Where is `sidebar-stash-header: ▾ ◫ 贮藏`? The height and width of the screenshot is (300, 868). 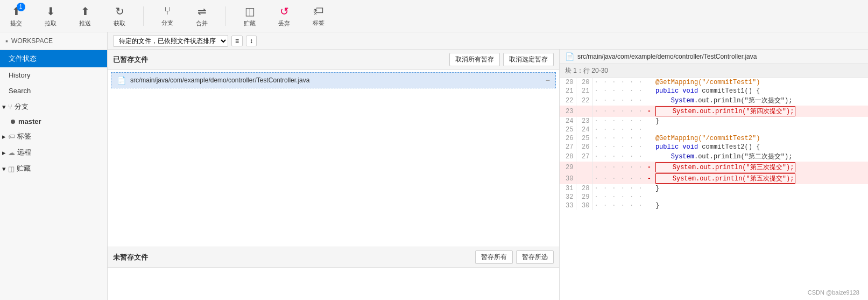
sidebar-stash-header: ▾ ◫ 贮藏 is located at coordinates (54, 169).